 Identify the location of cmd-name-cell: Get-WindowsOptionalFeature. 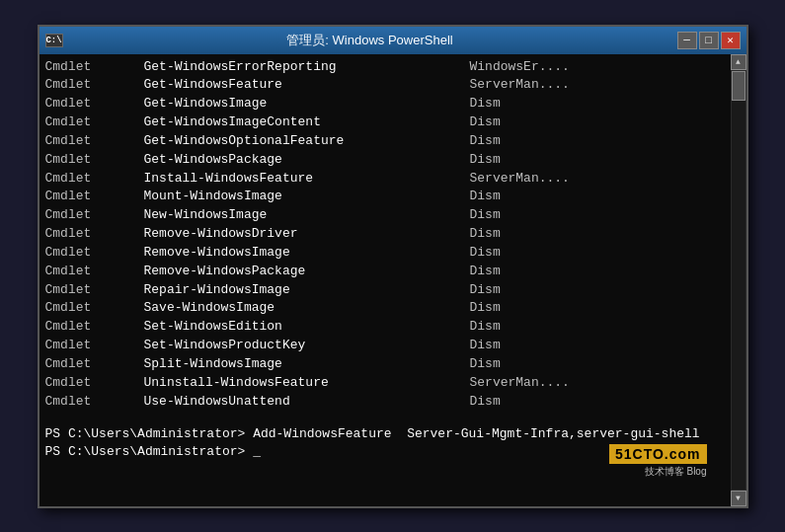
(307, 142).